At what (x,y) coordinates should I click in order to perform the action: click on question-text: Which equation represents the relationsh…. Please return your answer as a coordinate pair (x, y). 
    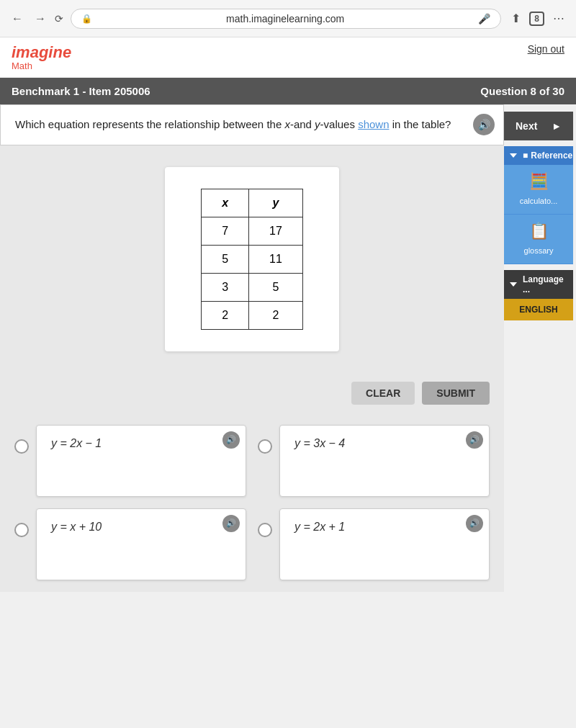
    Looking at the image, I should click on (252, 125).